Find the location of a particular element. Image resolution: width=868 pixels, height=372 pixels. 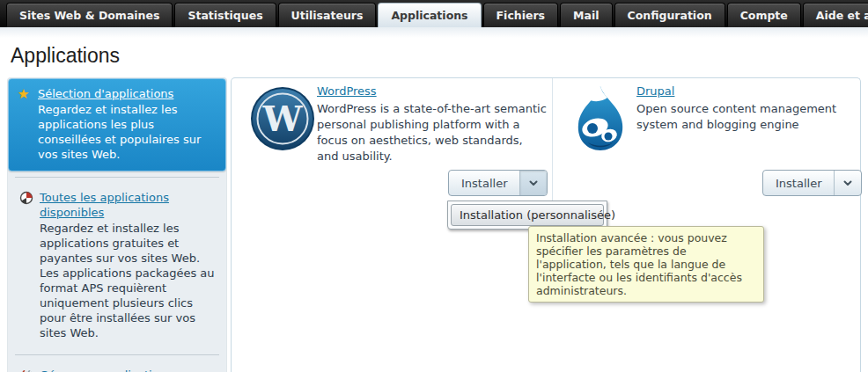

page-title: Applications is located at coordinates (65, 56).